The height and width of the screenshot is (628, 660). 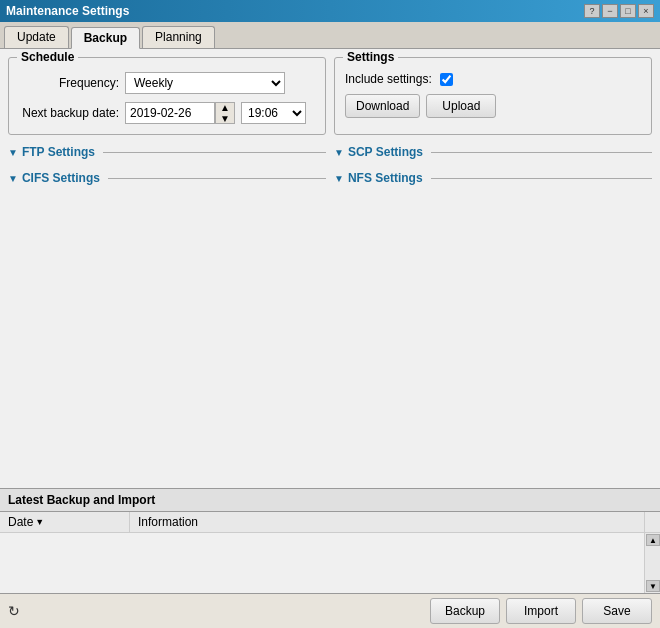 What do you see at coordinates (167, 178) in the screenshot?
I see `cifs-header: ▼ CIFS Settings` at bounding box center [167, 178].